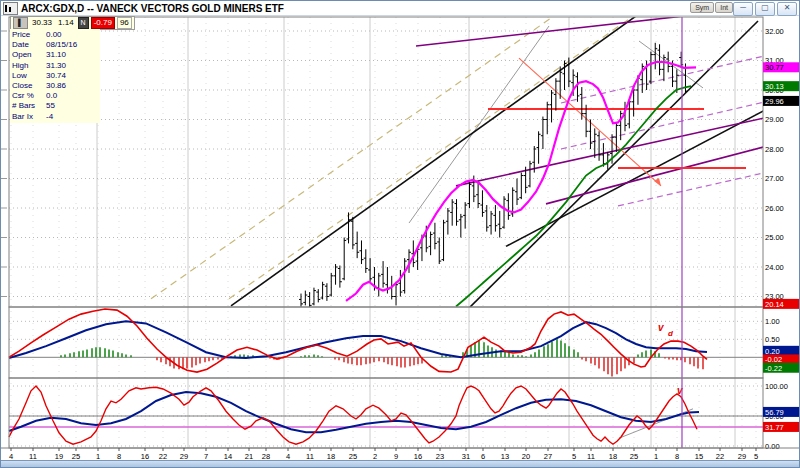 This screenshot has height=468, width=800. What do you see at coordinates (55, 117) in the screenshot?
I see `info-row: Bar Ix-4` at bounding box center [55, 117].